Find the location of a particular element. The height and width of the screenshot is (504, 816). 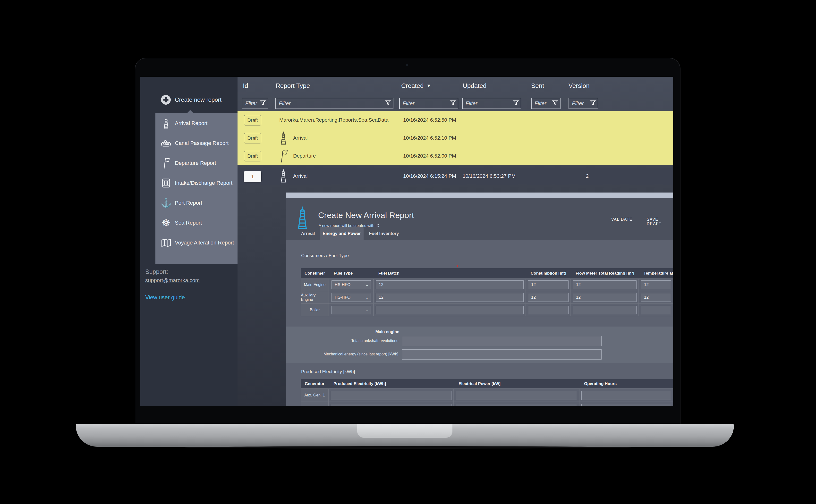

total-crankshaft-revolutions-input is located at coordinates (502, 341).